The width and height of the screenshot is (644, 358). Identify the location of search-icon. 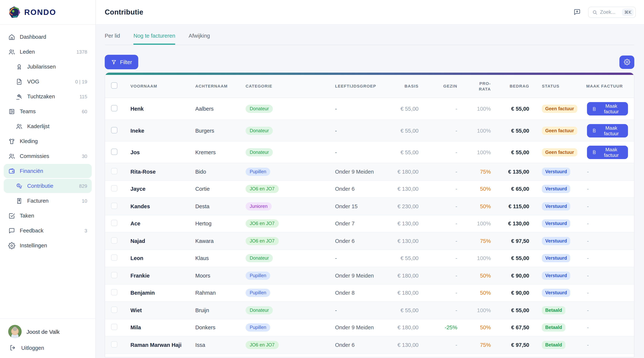
(595, 12).